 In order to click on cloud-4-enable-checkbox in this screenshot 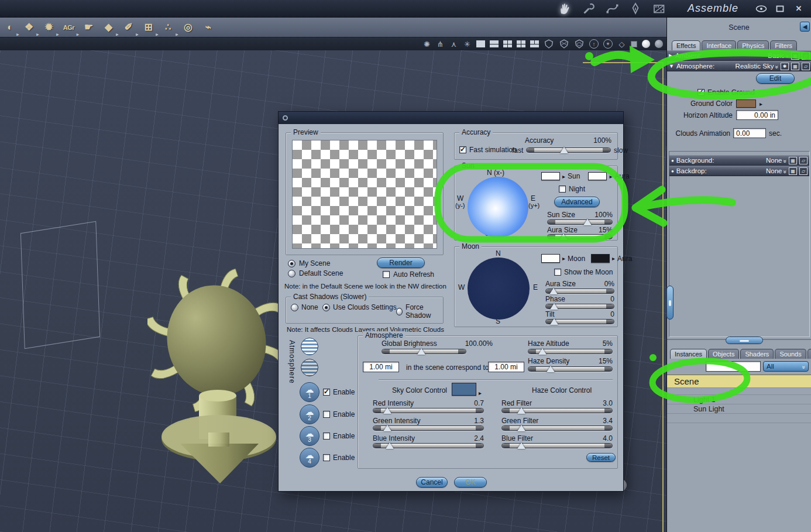, I will do `click(327, 458)`.